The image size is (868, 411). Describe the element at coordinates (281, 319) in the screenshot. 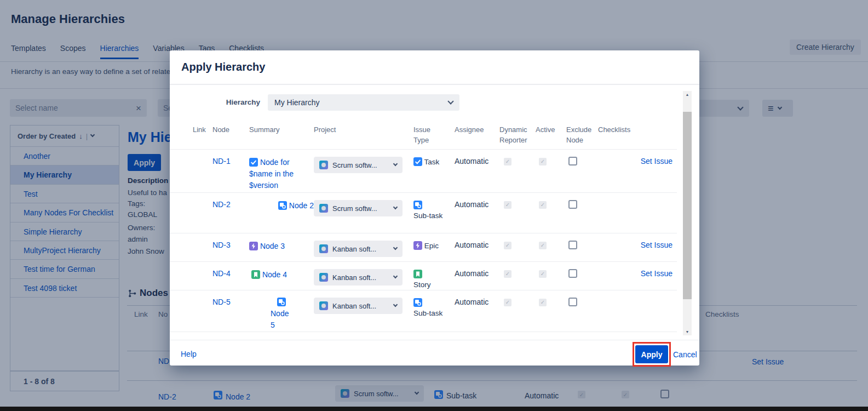

I see `summary-link: Node 5` at that location.